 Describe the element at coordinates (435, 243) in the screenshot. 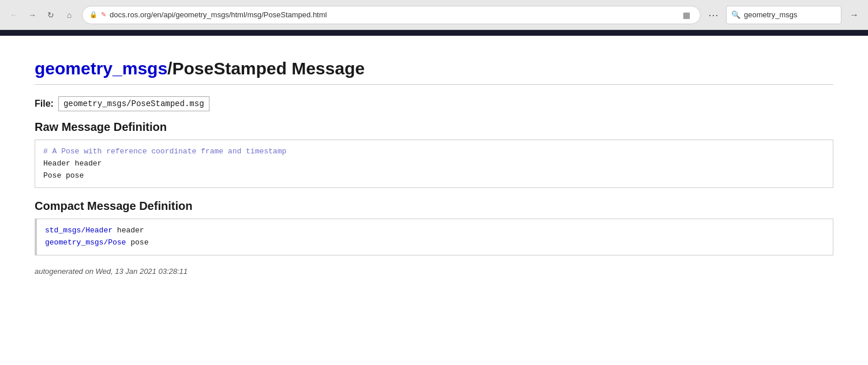

I see `compact-line2: geometry_msgs/Pose pose` at that location.